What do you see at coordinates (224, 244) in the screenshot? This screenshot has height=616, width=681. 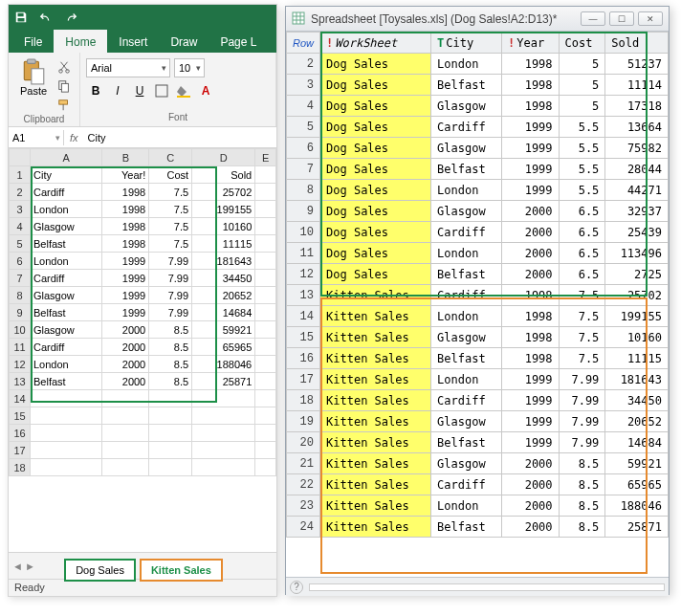 I see `cell: 11115` at bounding box center [224, 244].